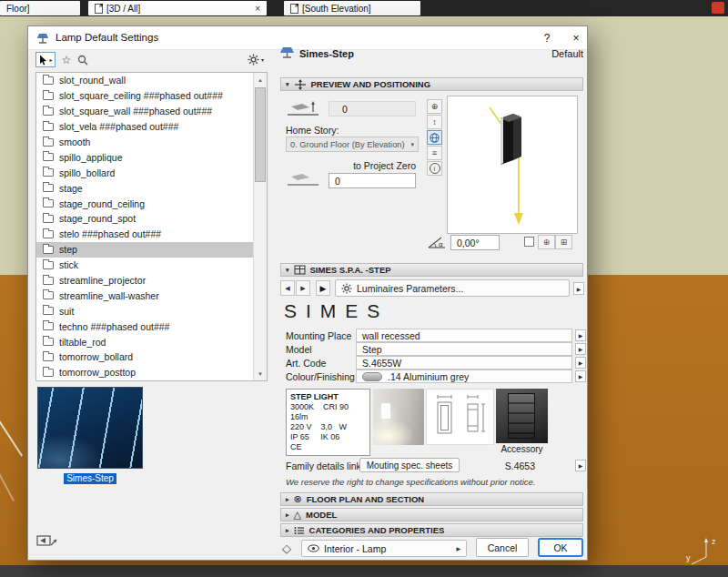  Describe the element at coordinates (328, 422) in the screenshot. I see `product-spec-box: STEP LIGHT 3000K CRI 90 16lm 220 V 3,0 W…` at that location.